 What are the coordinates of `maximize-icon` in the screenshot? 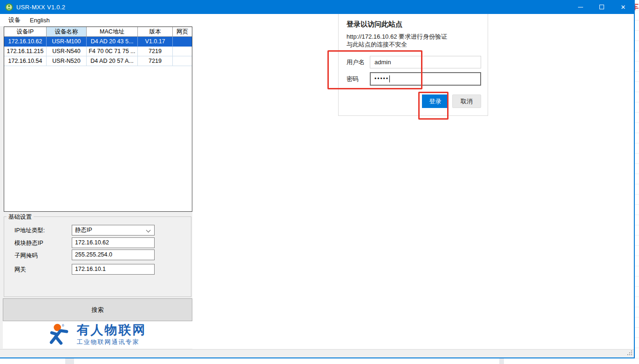 It's located at (602, 7).